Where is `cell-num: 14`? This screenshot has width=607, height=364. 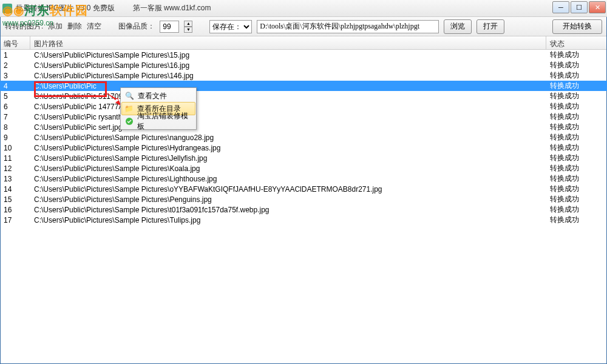 cell-num: 14 is located at coordinates (15, 189).